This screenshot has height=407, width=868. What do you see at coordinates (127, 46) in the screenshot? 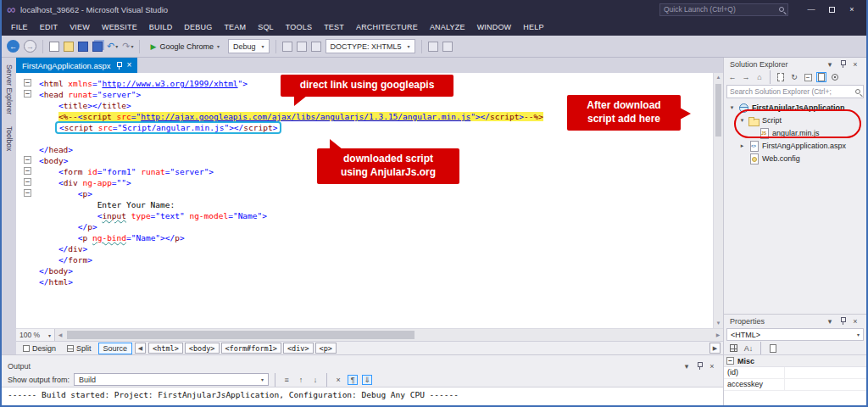
I see `redo-icon: ↷▾` at bounding box center [127, 46].